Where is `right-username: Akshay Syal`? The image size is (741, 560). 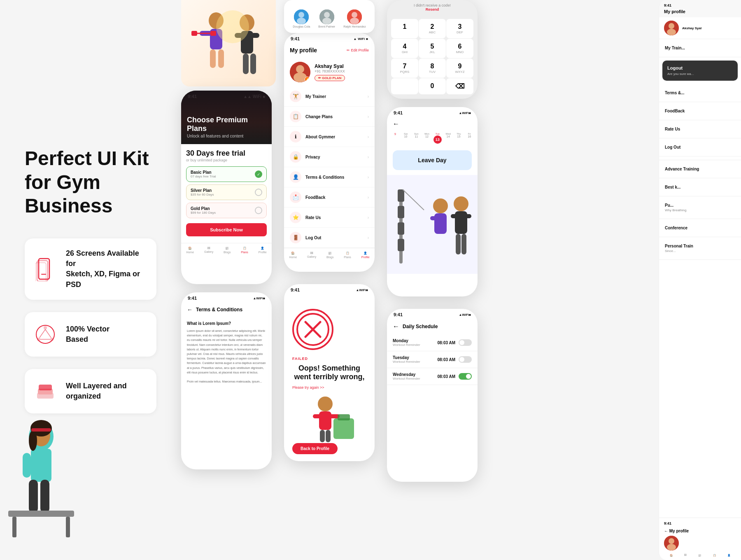
right-username: Akshay Syal is located at coordinates (692, 28).